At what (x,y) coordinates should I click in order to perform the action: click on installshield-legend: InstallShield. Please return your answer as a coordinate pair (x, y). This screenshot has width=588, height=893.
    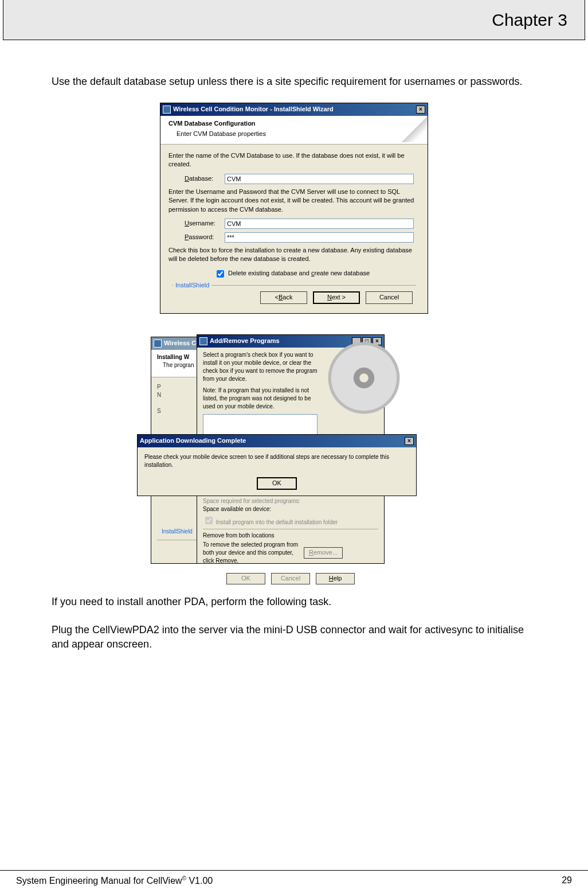
    Looking at the image, I should click on (193, 286).